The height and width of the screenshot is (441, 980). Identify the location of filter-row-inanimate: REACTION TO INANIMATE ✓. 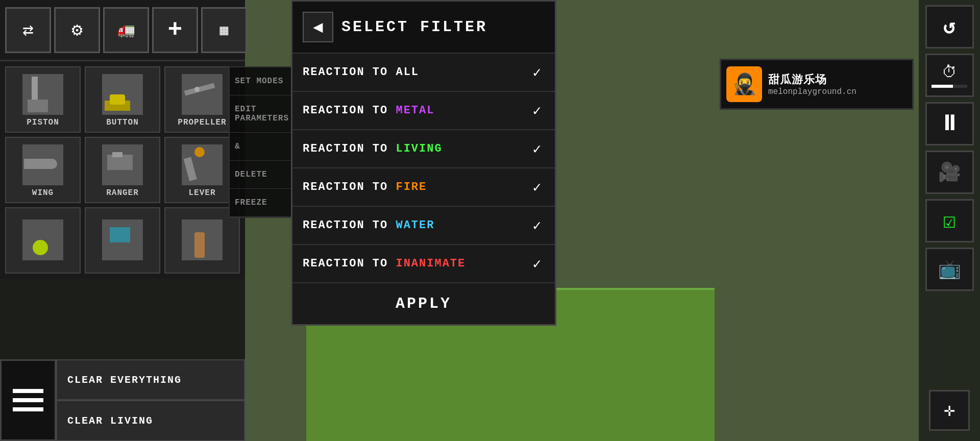
(424, 264).